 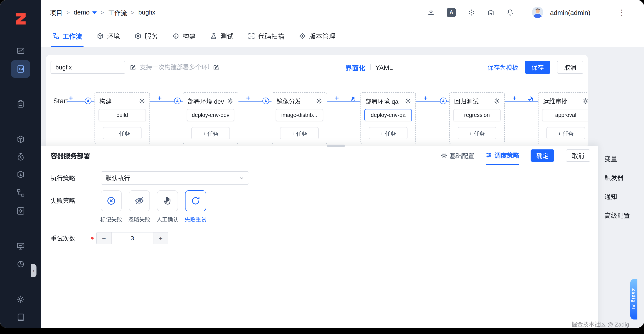 What do you see at coordinates (384, 67) in the screenshot?
I see `mode-yaml-button: YAML` at bounding box center [384, 67].